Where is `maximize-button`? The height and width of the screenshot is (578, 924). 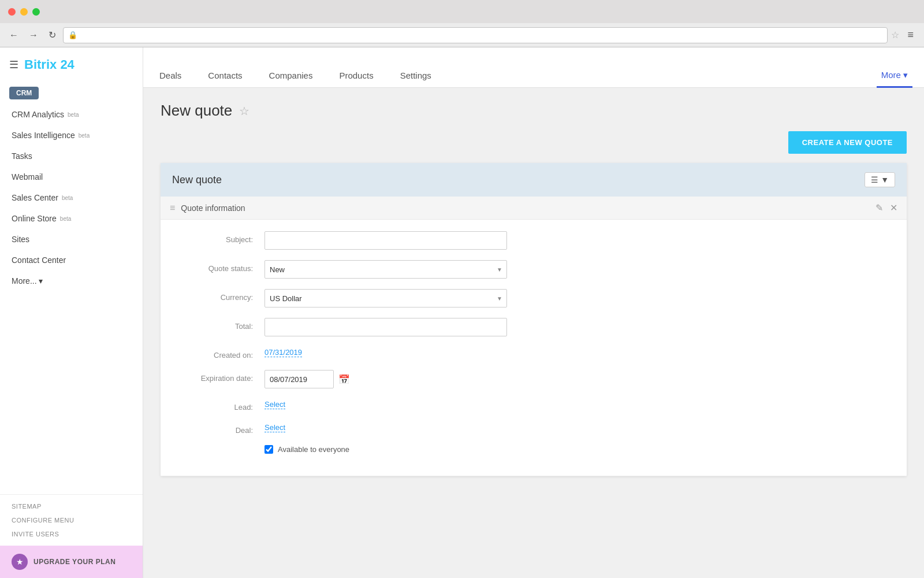 maximize-button is located at coordinates (36, 12).